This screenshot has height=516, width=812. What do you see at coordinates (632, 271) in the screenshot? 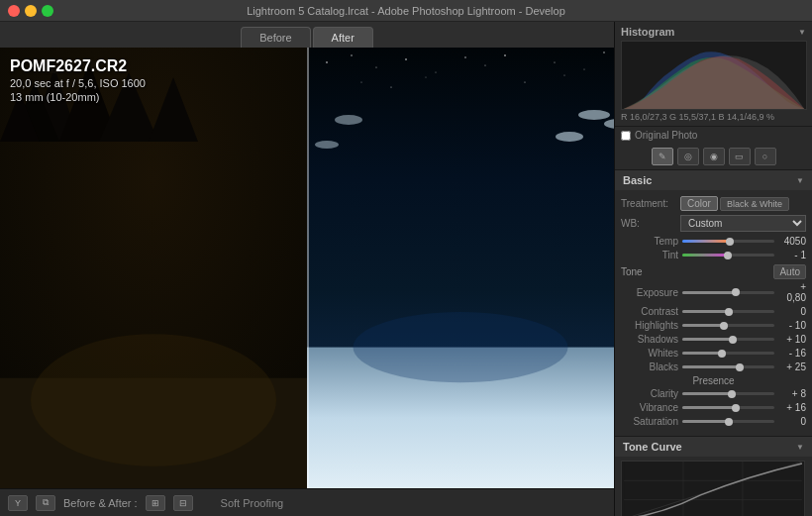
I see `tone-sublabel: Tone` at bounding box center [632, 271].